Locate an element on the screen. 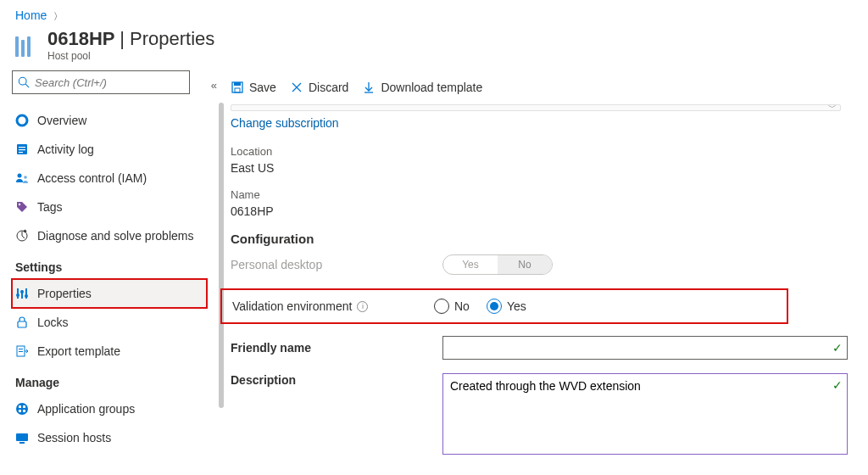  toolbar-label: Save is located at coordinates (263, 87).